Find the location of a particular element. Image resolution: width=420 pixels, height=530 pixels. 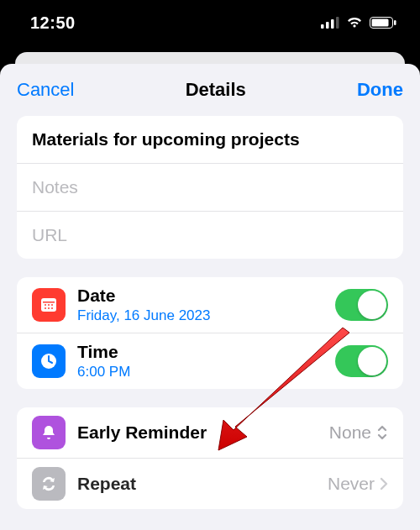

repeat-text: Repeat is located at coordinates (197, 484).